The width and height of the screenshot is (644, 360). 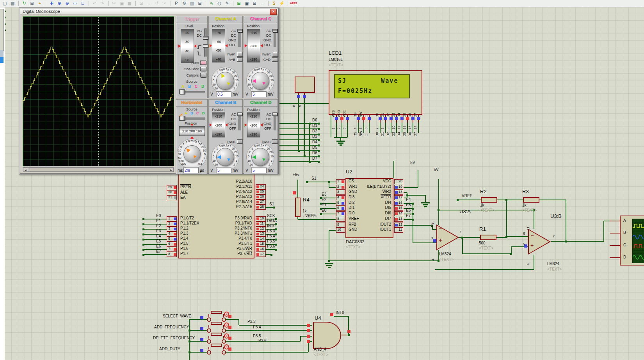 What do you see at coordinates (209, 125) in the screenshot?
I see `channel_b-position-arrows: ↕` at bounding box center [209, 125].